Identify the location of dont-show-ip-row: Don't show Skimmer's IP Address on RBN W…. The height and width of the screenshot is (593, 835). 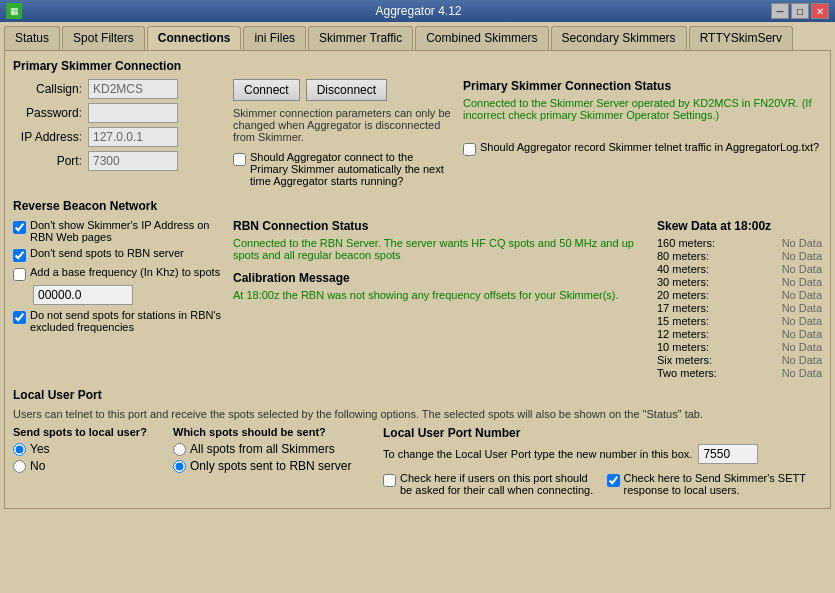
(118, 231).